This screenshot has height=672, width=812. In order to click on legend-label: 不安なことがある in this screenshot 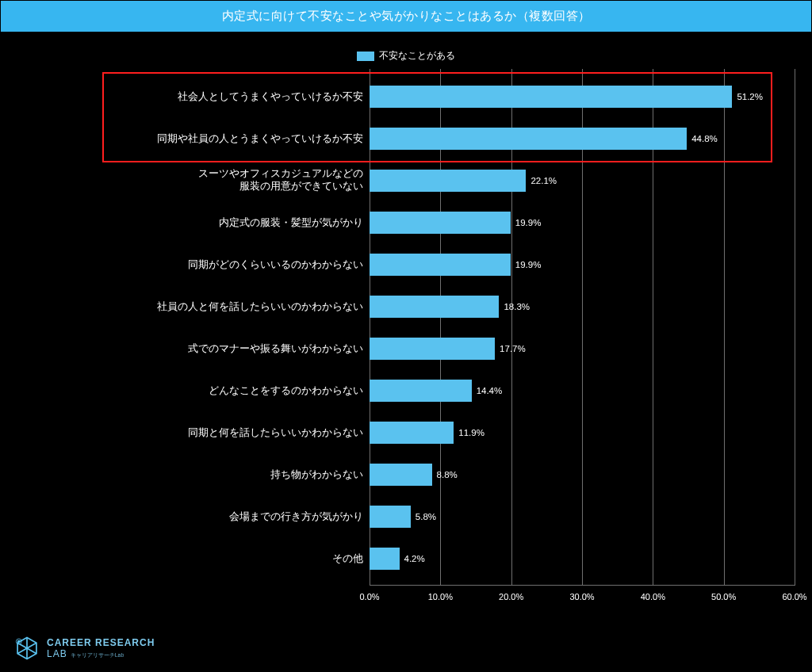, I will do `click(417, 55)`.